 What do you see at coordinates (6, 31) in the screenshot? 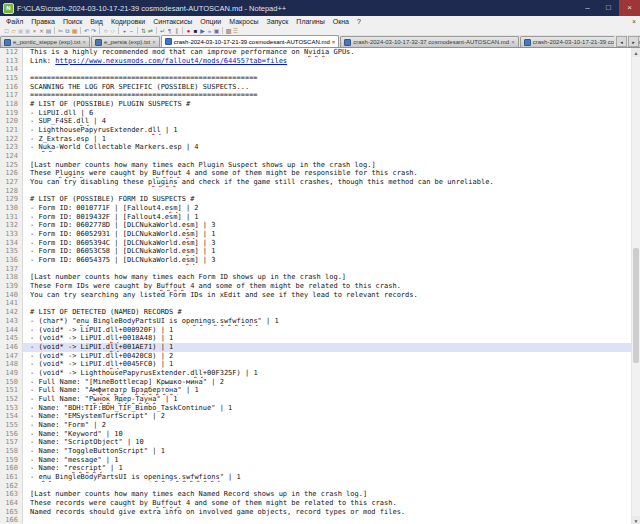
I see `new-file-icon: □` at bounding box center [6, 31].